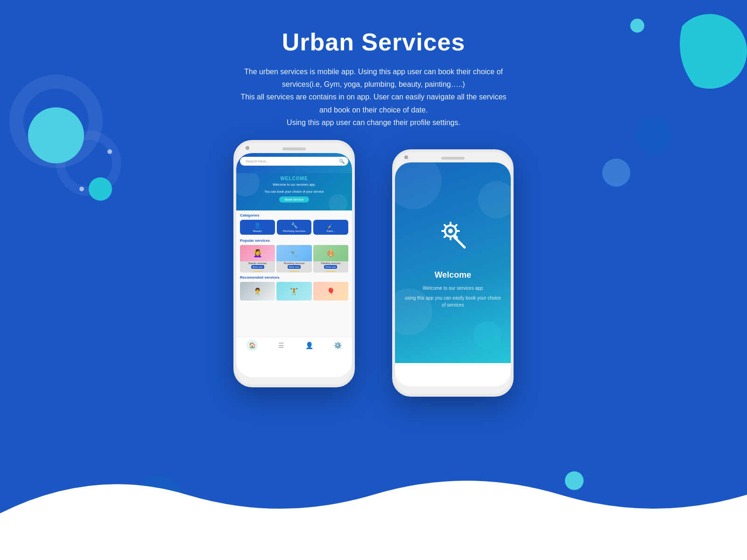 The height and width of the screenshot is (560, 747). What do you see at coordinates (291, 161) in the screenshot?
I see `search-placeholder-text: Search here...` at bounding box center [291, 161].